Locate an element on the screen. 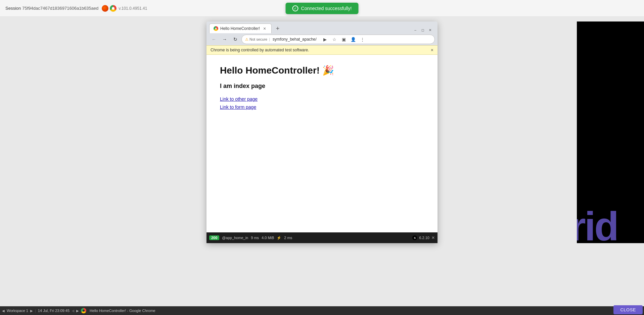 Image resolution: width=644 pixels, height=315 pixels. cast-icon: ▣ is located at coordinates (344, 39).